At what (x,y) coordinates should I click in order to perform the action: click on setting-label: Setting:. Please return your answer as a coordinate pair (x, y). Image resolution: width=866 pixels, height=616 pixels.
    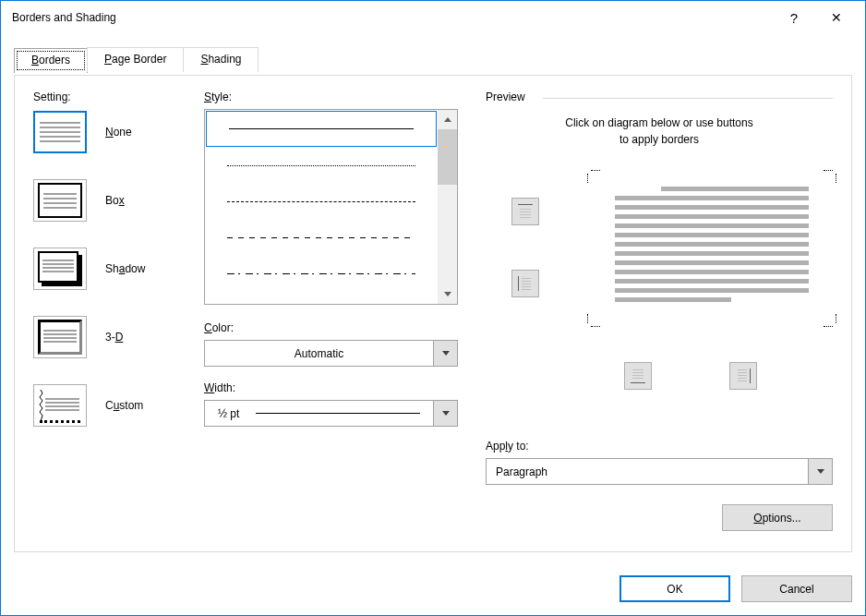
    Looking at the image, I should click on (114, 97).